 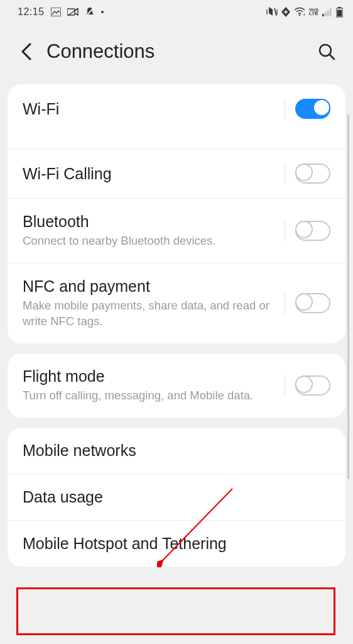 I want to click on card-flight: Flight mode Turn off calling, messaging,…, so click(x=176, y=386).